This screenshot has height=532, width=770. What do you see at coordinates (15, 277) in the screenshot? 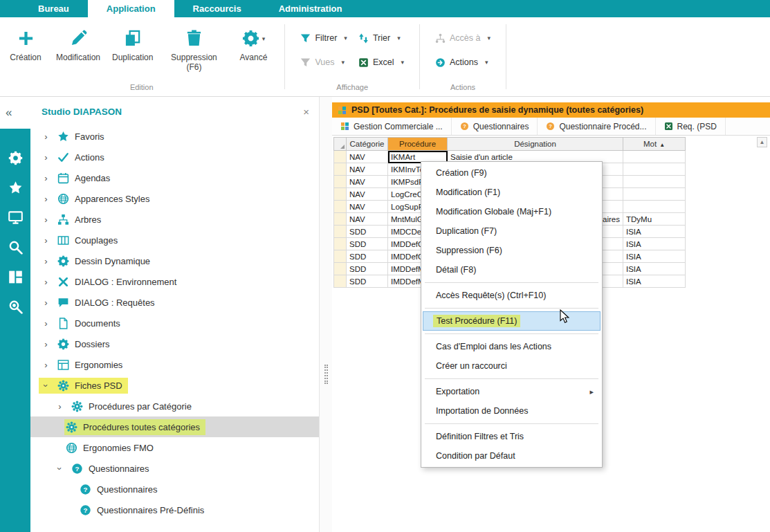
I see `rail-workspace-button` at bounding box center [15, 277].